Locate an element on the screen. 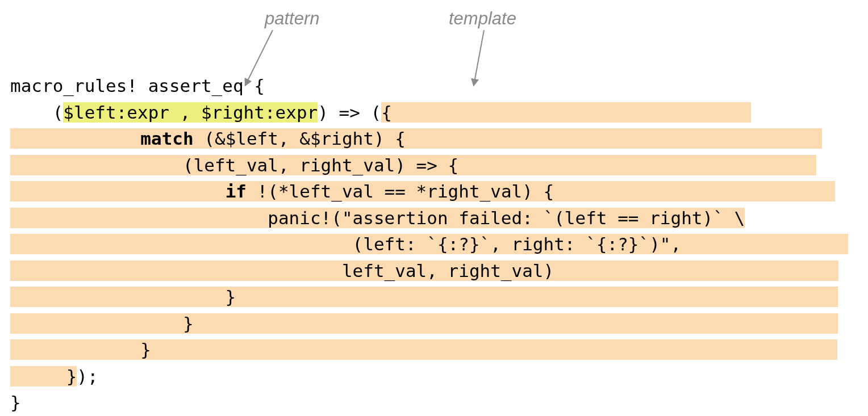  code-line-9: } is located at coordinates (434, 297).